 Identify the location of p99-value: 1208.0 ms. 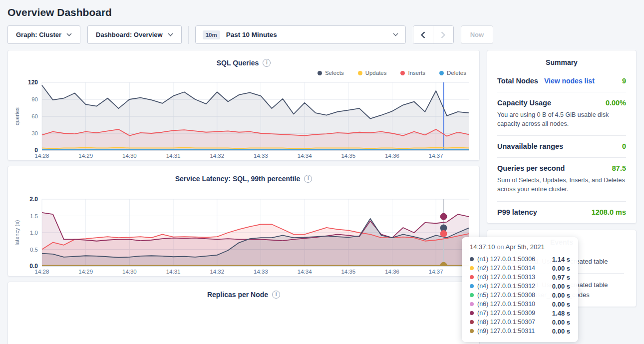
(609, 212).